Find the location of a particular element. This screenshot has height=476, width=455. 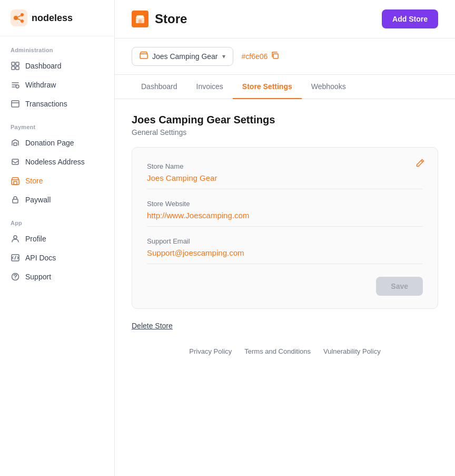

sidebar-support-label: Support is located at coordinates (38, 277).